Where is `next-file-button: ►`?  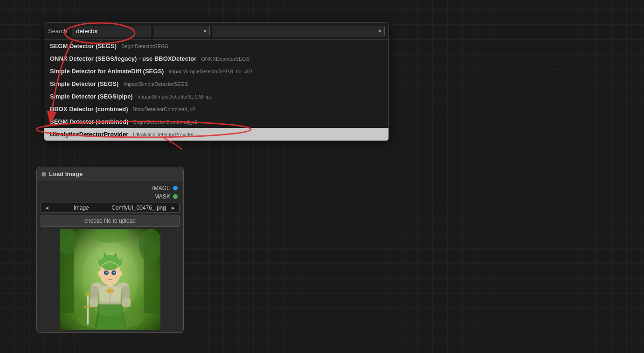 next-file-button: ► is located at coordinates (173, 208).